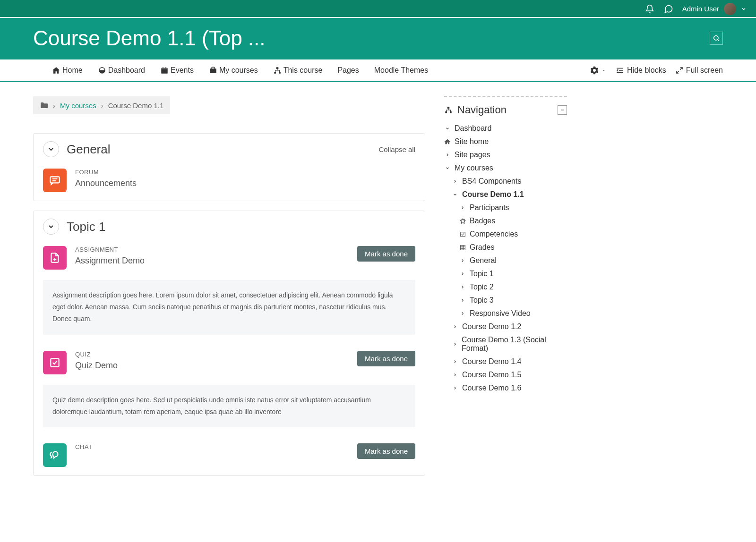  Describe the element at coordinates (714, 9) in the screenshot. I see `user-menu: Admin User` at that location.